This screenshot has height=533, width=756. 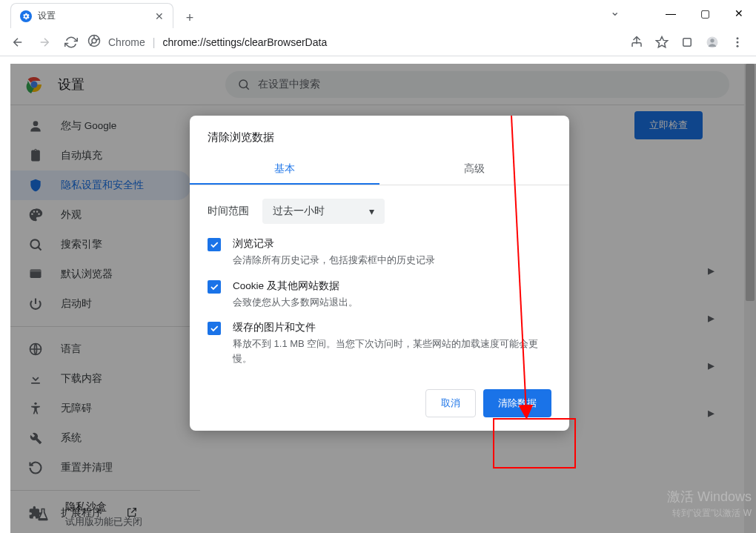 I want to click on chrome-icon, so click(x=94, y=42).